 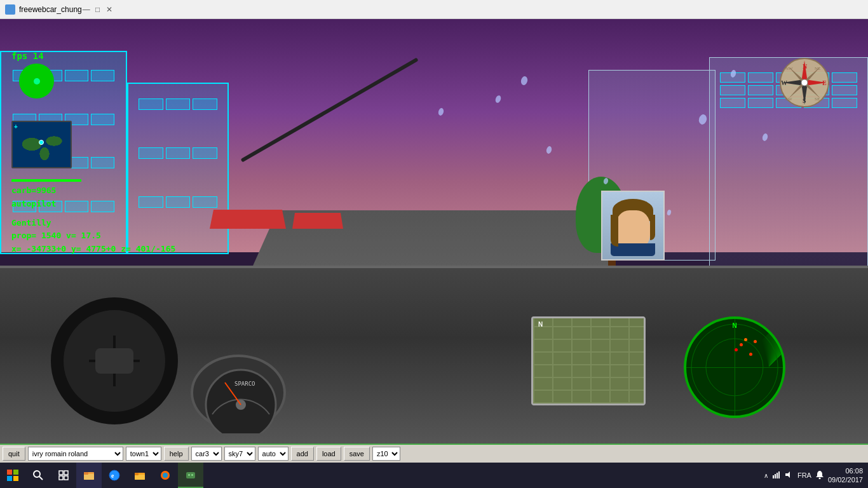 I want to click on person-face, so click(x=633, y=229).